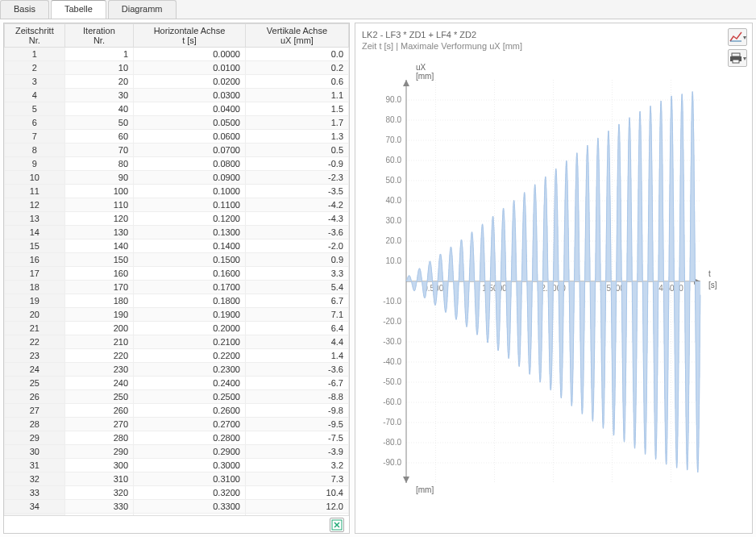  I want to click on cell: -4.2, so click(297, 205).